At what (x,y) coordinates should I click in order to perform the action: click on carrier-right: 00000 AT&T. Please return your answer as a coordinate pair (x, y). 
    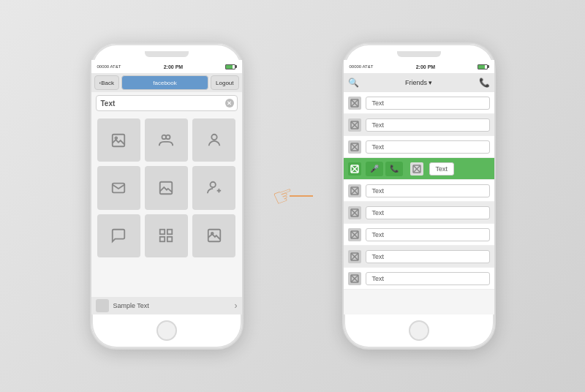
    Looking at the image, I should click on (361, 67).